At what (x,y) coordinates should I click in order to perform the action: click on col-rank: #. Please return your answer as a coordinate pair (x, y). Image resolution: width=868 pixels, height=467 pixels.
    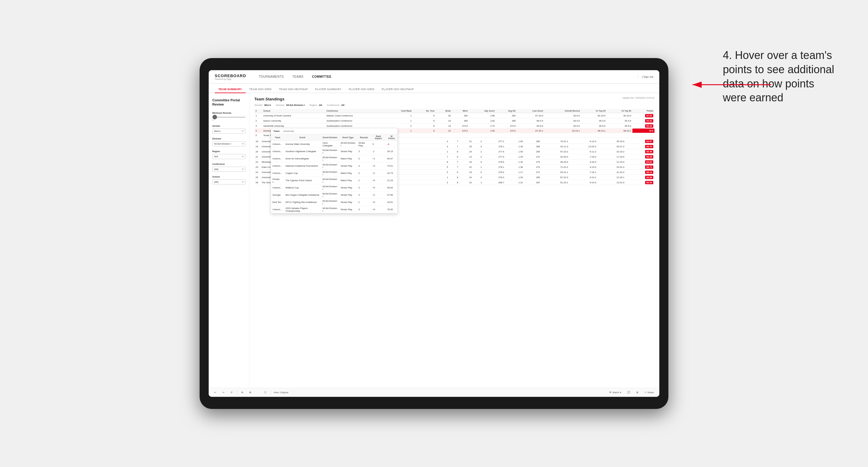
    Looking at the image, I should click on (258, 111).